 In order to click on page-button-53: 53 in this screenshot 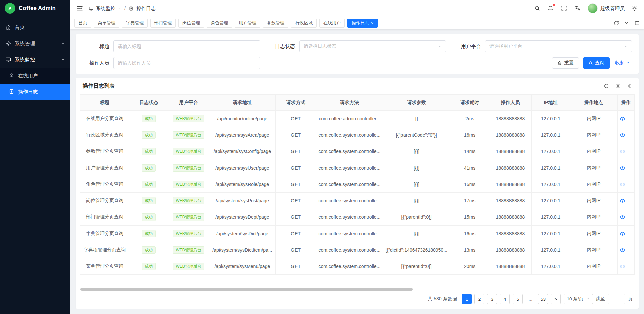, I will do `click(543, 299)`.